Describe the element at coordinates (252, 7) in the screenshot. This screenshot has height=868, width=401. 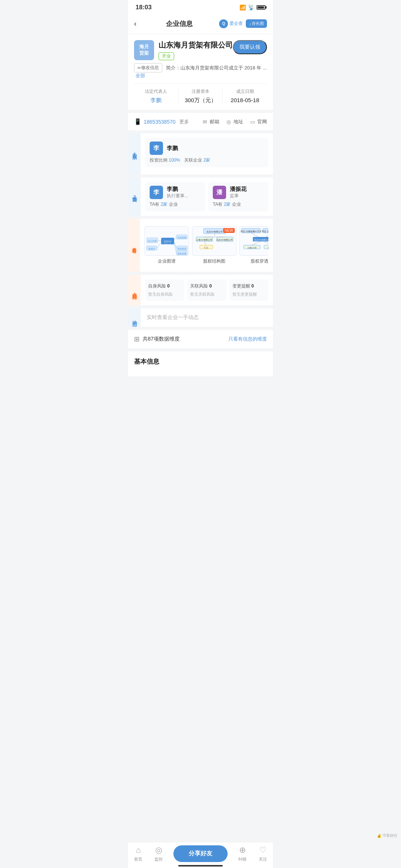
I see `status-icons: 📶 📡` at that location.